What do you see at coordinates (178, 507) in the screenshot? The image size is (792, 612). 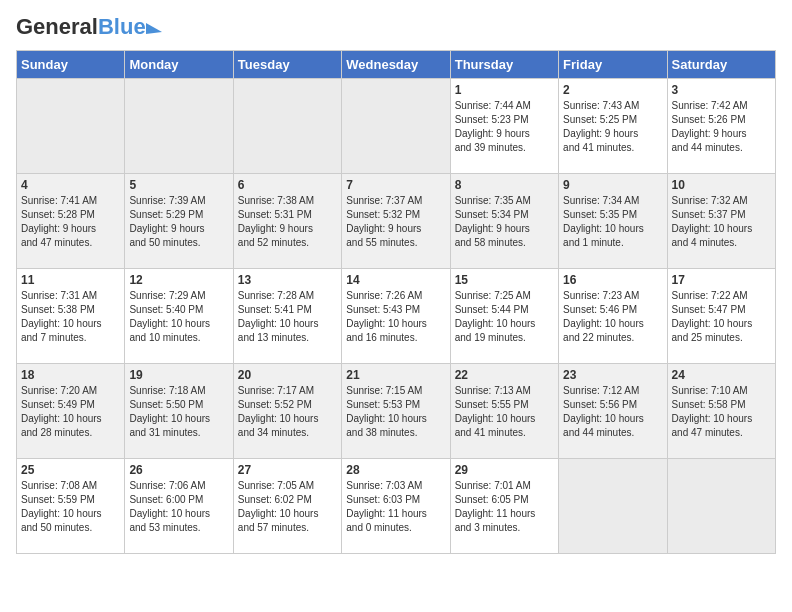 I see `day-info: Sunrise: 7:06 AM Sunset: 6:00 PM Dayligh…` at bounding box center [178, 507].